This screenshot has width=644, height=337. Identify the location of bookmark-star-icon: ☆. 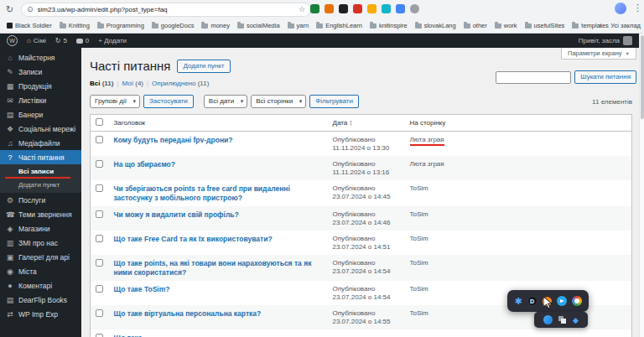
(302, 10).